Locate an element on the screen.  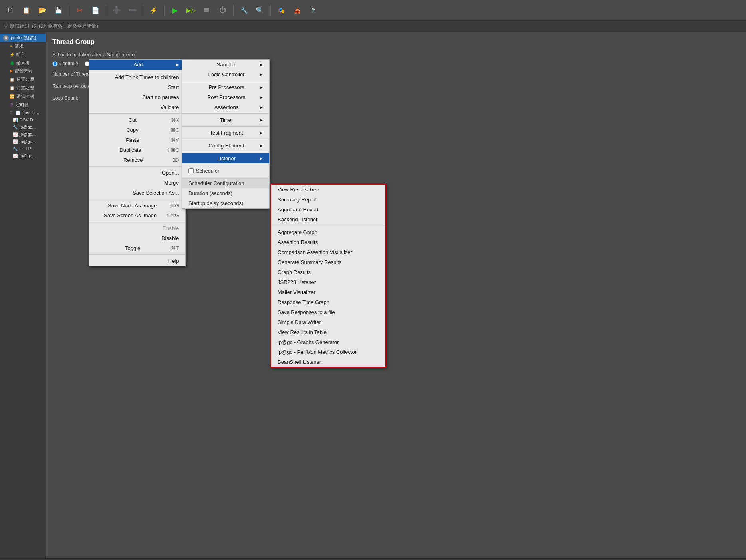
save-button: 💾 is located at coordinates (58, 10).